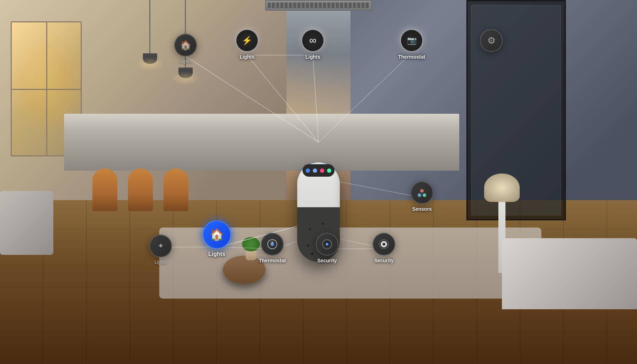  I want to click on speaker-dot-light-blue, so click(315, 171).